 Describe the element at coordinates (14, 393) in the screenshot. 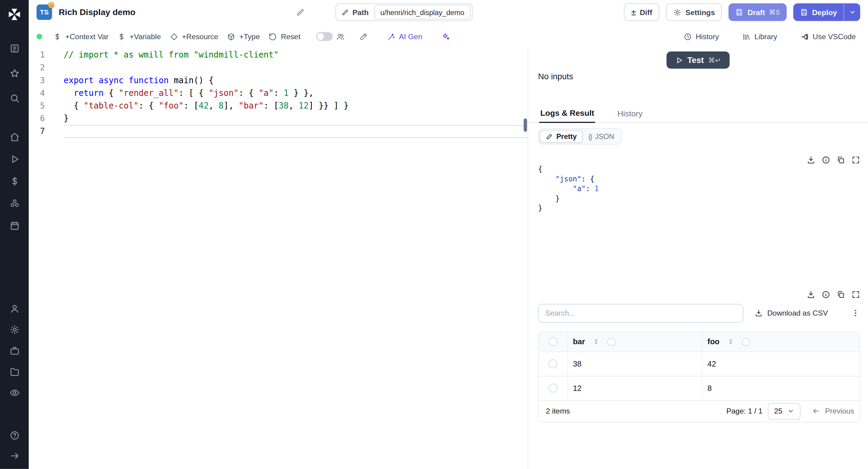

I see `eye-icon` at that location.